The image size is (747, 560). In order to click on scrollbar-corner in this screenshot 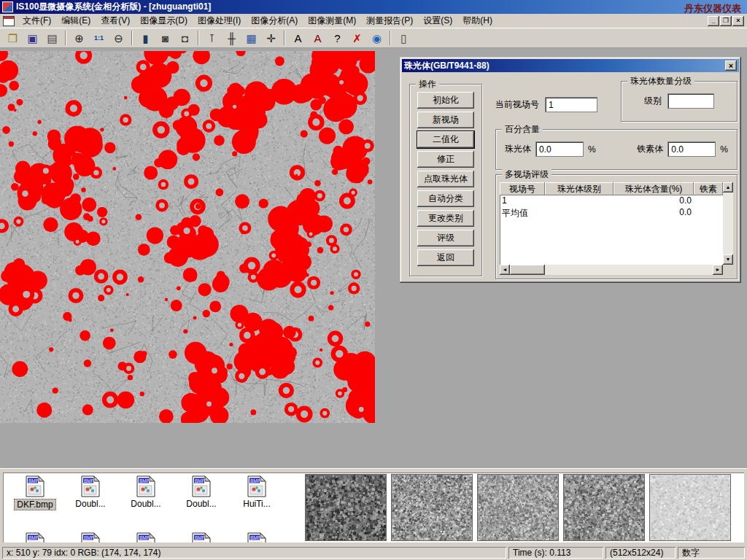, I will do `click(728, 270)`.